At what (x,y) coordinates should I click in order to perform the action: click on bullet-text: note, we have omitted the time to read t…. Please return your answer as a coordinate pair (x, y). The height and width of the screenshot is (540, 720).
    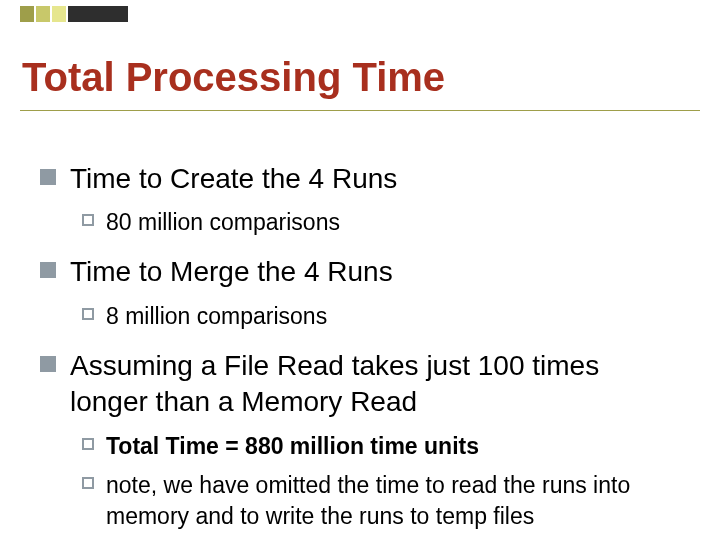
    Looking at the image, I should click on (393, 501).